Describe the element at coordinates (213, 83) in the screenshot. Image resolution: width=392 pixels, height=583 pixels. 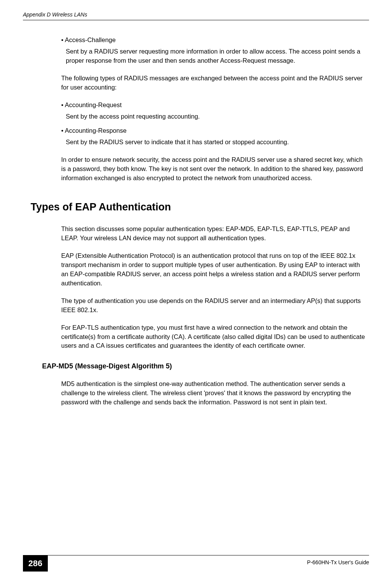
I see `paragraph: The following types of RADIUS messages a…` at that location.